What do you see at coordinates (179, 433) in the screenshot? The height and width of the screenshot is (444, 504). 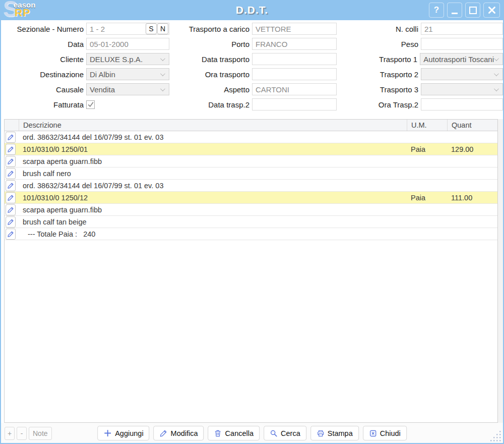 I see `modifica-button: Modifica` at bounding box center [179, 433].